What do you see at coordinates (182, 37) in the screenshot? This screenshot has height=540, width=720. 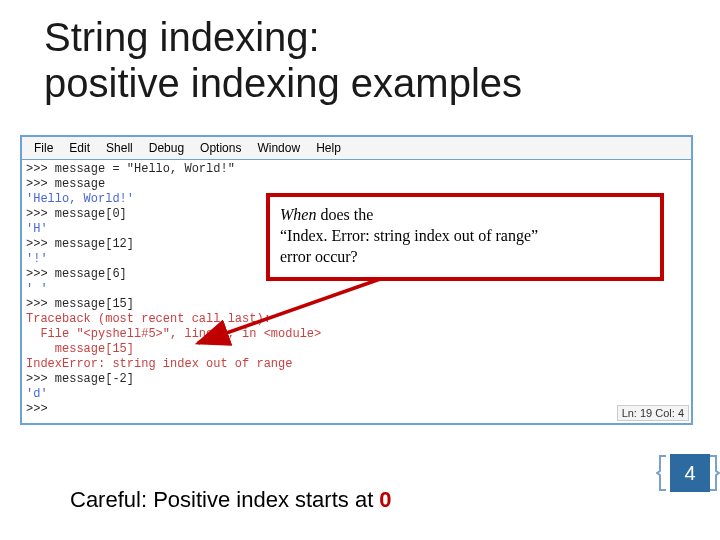 I see `title-line-1: String indexing:` at bounding box center [182, 37].